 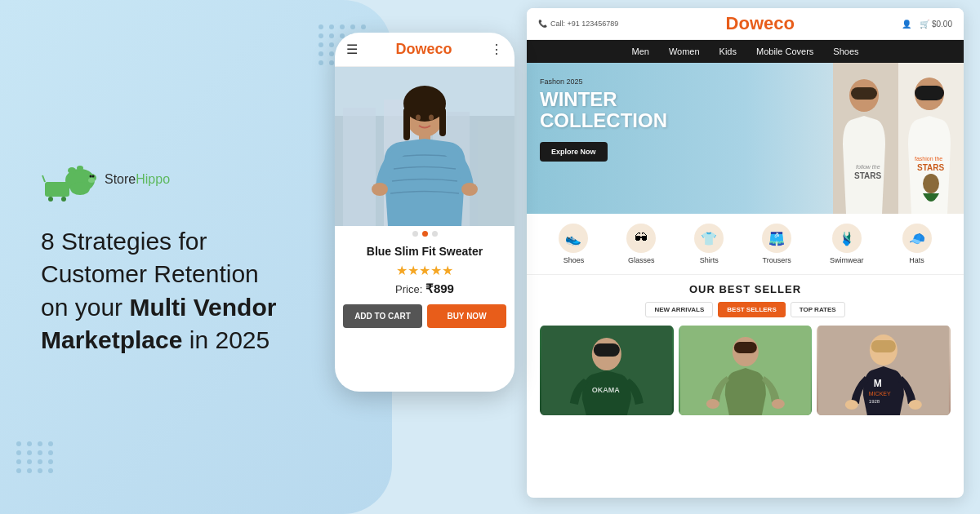 What do you see at coordinates (917, 244) in the screenshot?
I see `category-hats: 🧢 Hats` at bounding box center [917, 244].